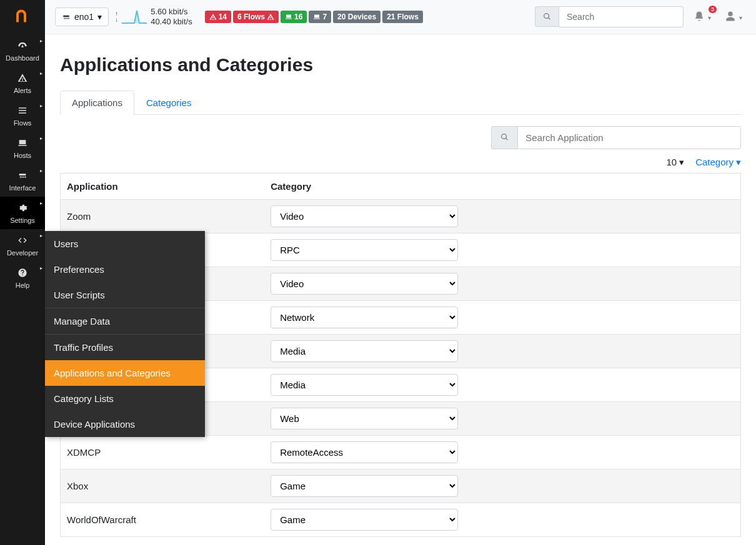  I want to click on submenu-item: Category Lists, so click(125, 398).